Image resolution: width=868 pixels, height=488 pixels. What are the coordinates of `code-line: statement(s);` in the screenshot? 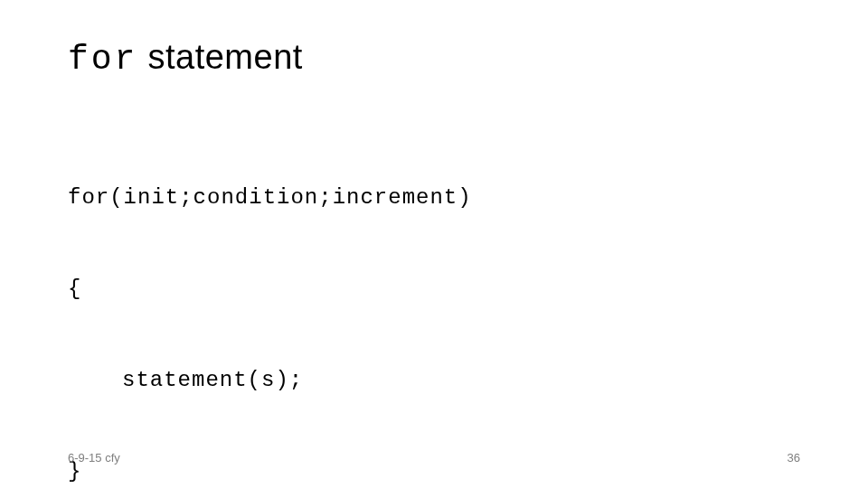 It's located at (434, 380).